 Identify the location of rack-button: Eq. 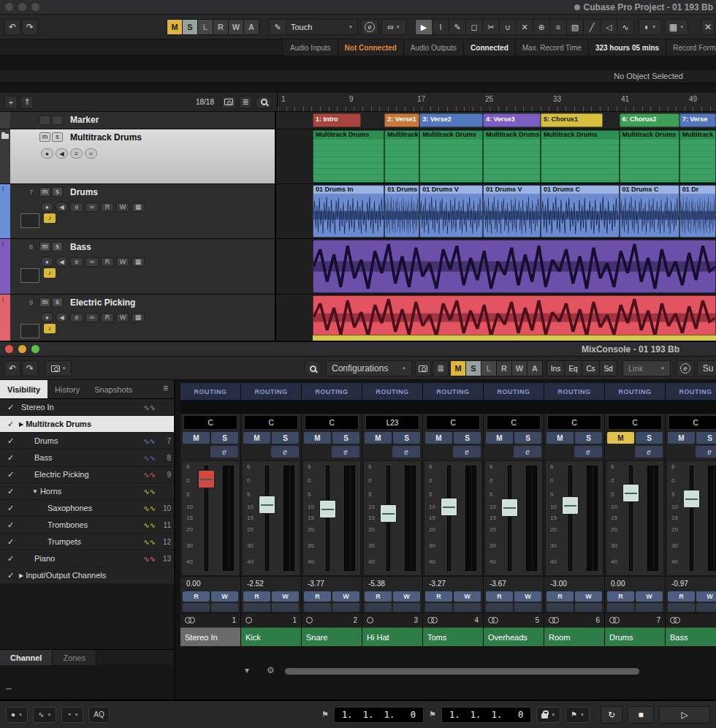
(574, 368).